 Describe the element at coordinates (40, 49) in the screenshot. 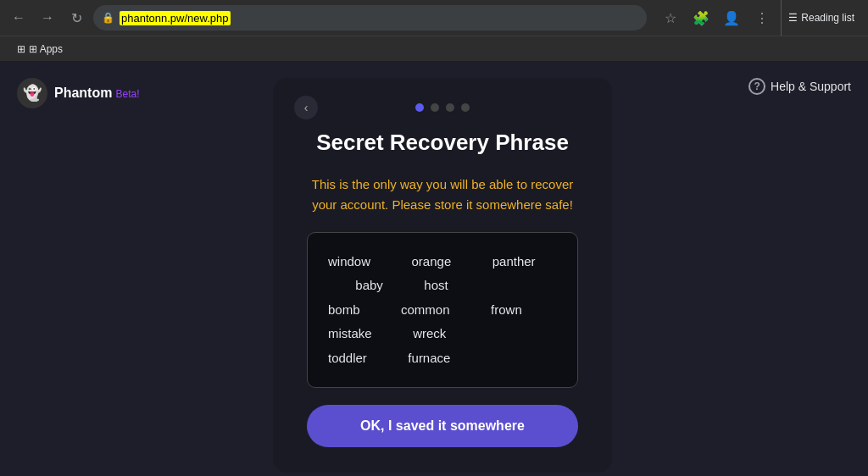

I see `apps-bookmark: ⊞ ⊞ Apps` at that location.